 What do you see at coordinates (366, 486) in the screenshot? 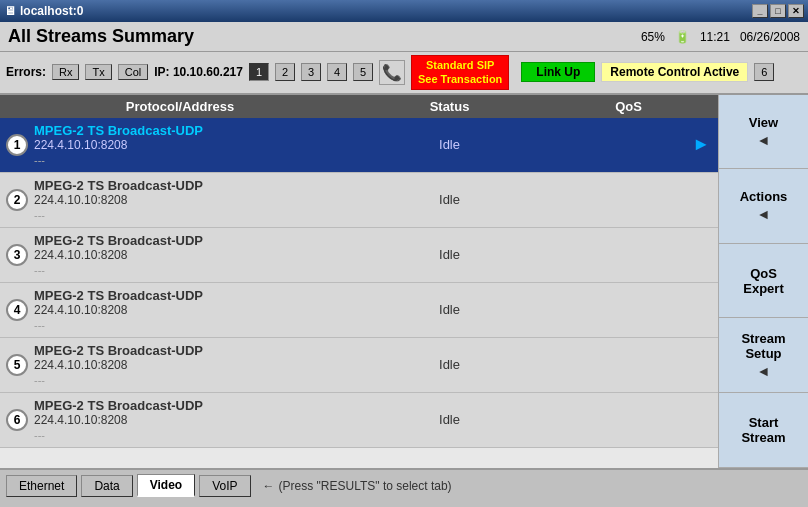
I see `hint-text: (Press "RESULTS" to select tab)` at bounding box center [366, 486].